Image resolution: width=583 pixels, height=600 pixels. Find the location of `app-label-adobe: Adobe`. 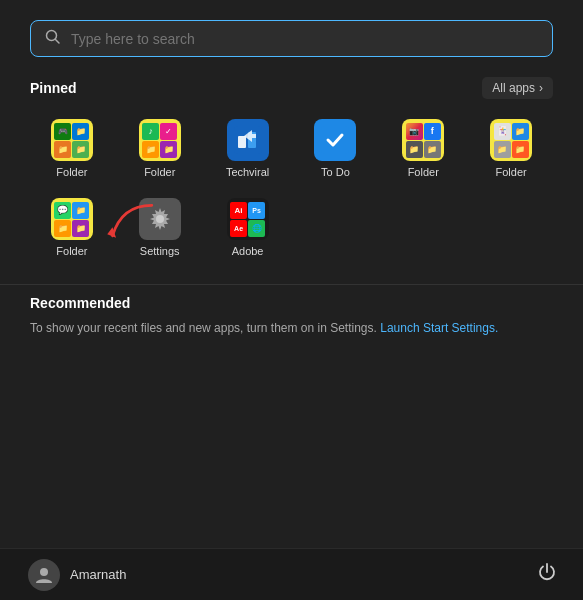

app-label-adobe: Adobe is located at coordinates (248, 251).